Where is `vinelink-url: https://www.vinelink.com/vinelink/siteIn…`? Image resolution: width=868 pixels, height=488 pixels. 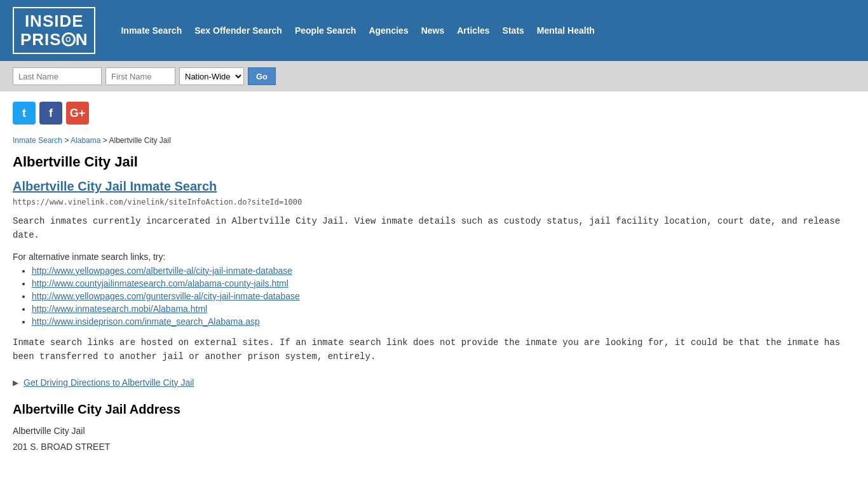
vinelink-url: https://www.vinelink.com/vinelink/siteIn… is located at coordinates (434, 202).